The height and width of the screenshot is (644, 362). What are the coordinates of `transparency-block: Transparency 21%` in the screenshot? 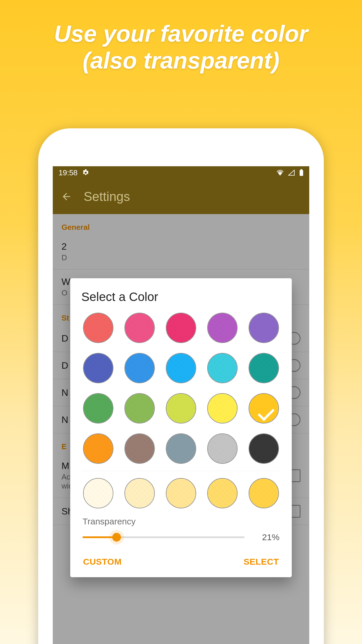 It's located at (181, 527).